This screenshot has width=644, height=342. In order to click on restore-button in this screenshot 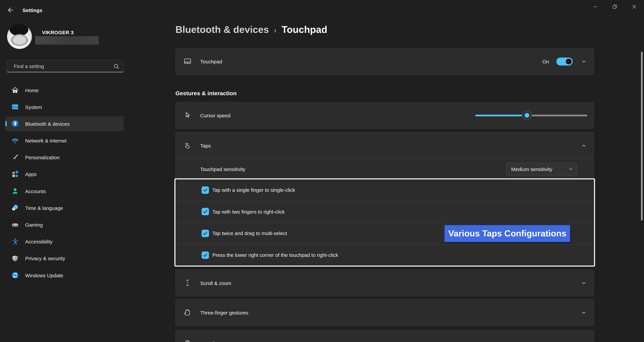, I will do `click(615, 7)`.